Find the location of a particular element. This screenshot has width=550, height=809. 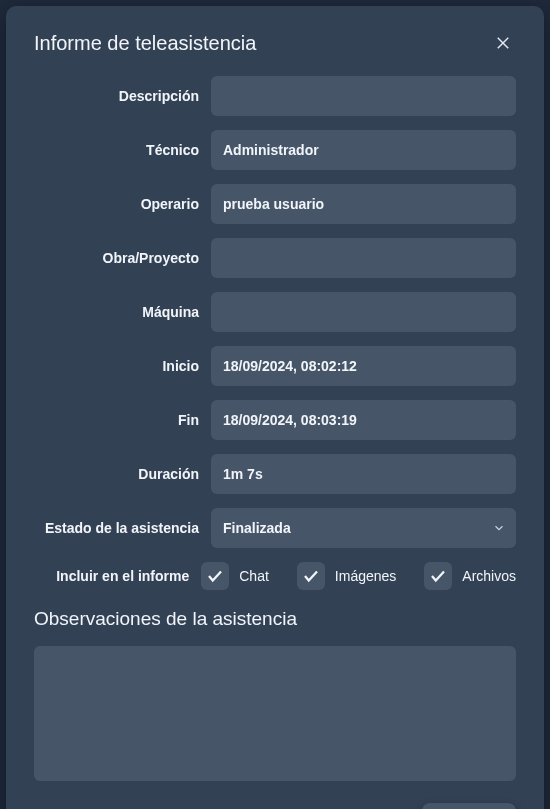

checkbox-archivos is located at coordinates (438, 576).